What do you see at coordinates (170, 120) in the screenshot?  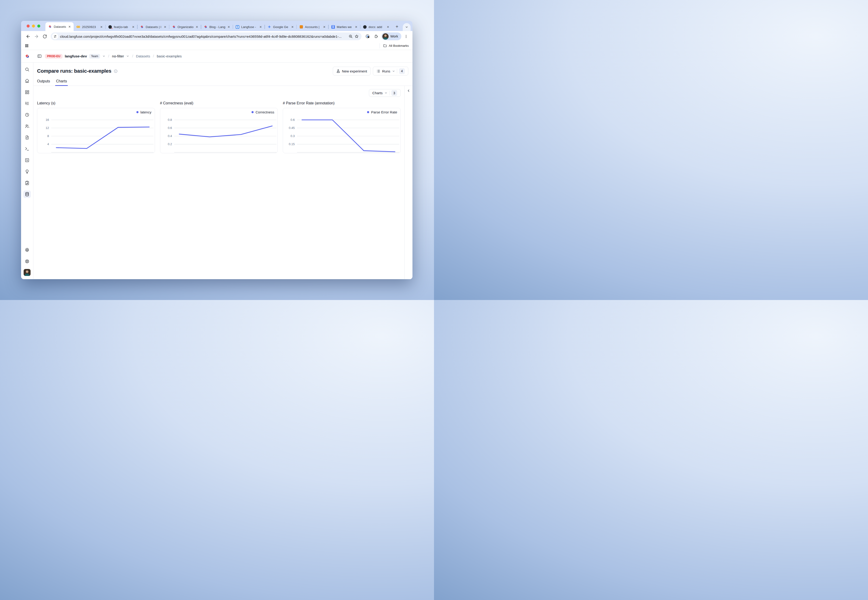 I see `svg-text: 0.8` at bounding box center [170, 120].